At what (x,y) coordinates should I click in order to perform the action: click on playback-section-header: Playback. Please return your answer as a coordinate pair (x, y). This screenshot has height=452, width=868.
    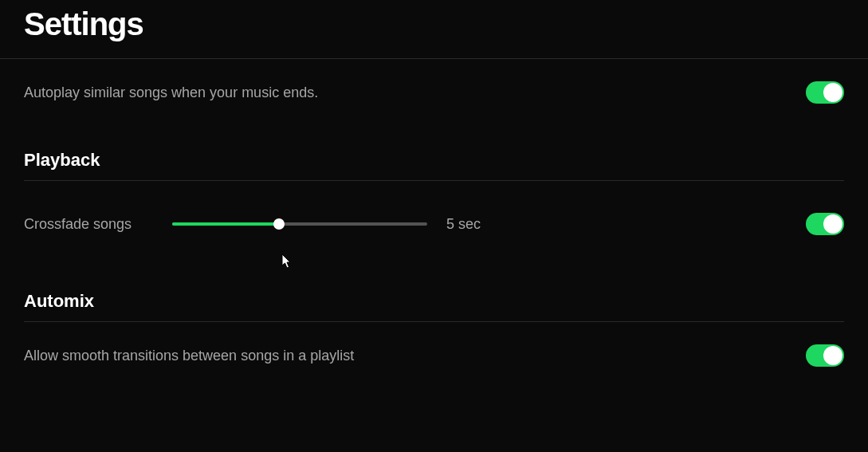
    Looking at the image, I should click on (434, 153).